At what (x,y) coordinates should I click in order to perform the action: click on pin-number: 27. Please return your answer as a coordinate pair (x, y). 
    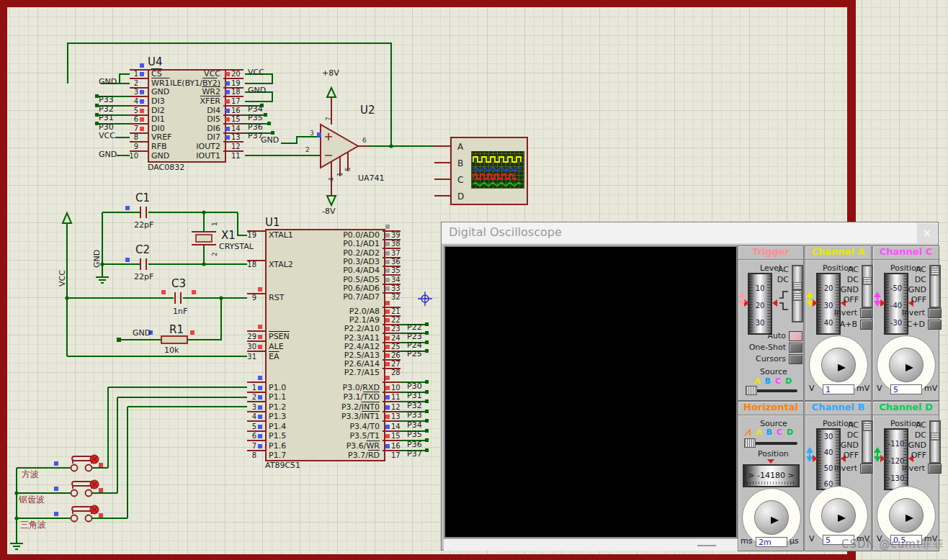
    Looking at the image, I should click on (396, 364).